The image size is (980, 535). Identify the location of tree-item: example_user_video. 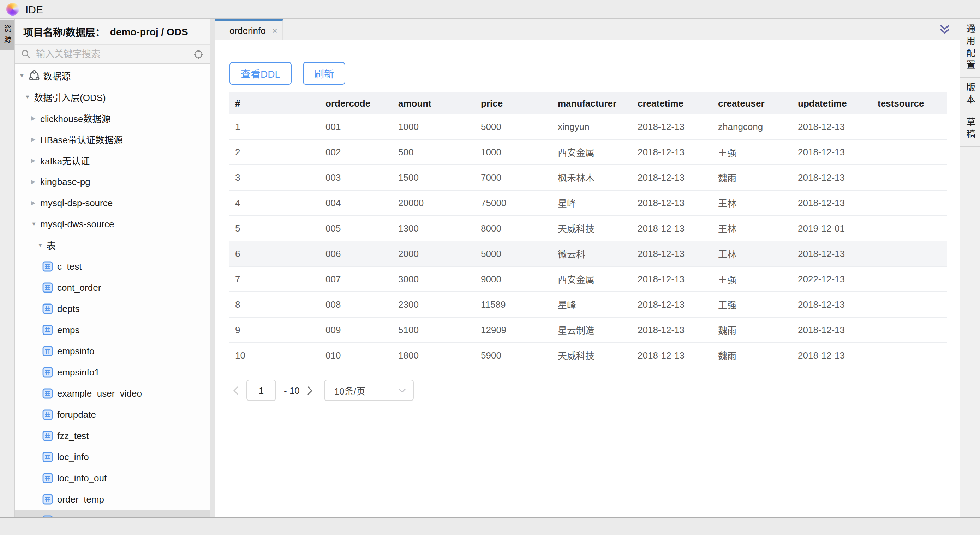
(112, 393).